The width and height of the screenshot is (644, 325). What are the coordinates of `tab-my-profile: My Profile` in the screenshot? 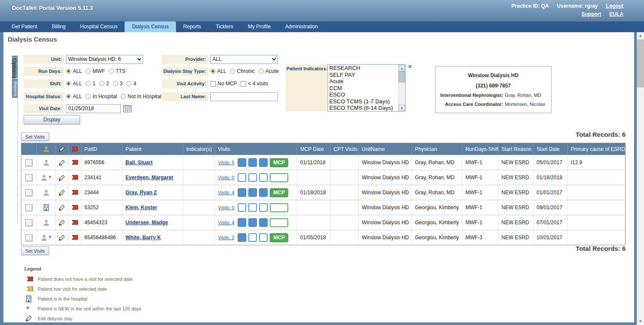 It's located at (259, 27).